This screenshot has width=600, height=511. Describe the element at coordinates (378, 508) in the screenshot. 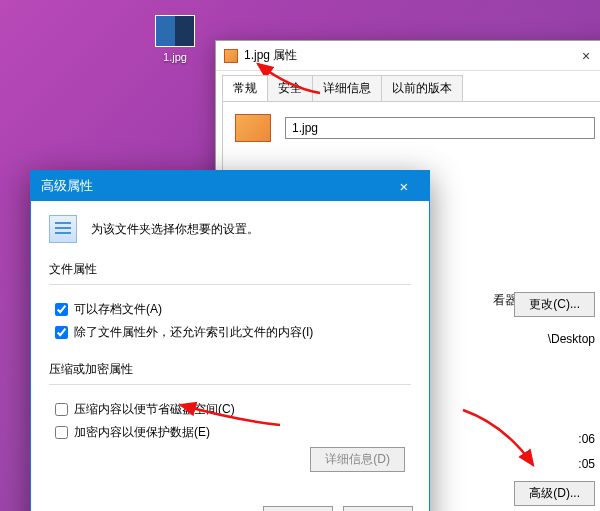

I see `cancel-button: 取消` at that location.